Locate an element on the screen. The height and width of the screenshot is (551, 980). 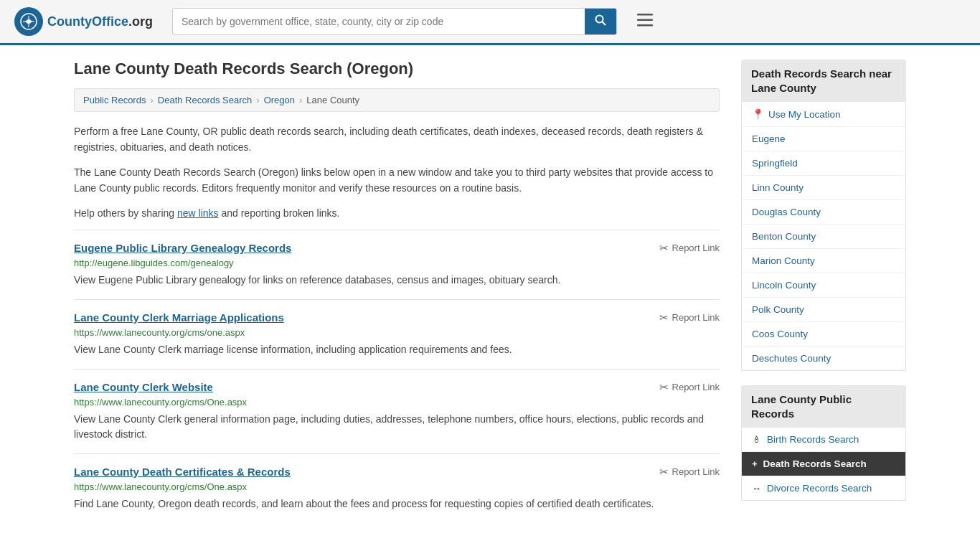
search-bar is located at coordinates (395, 22).